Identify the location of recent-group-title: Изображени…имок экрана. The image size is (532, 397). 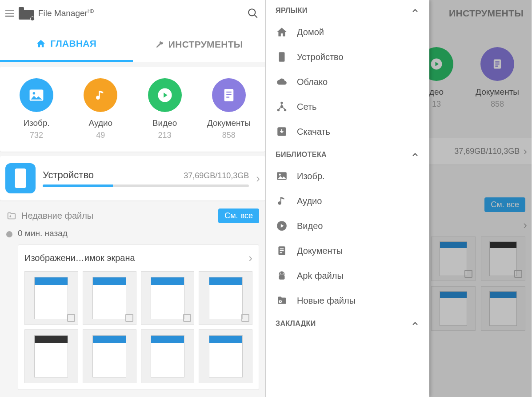
(80, 258).